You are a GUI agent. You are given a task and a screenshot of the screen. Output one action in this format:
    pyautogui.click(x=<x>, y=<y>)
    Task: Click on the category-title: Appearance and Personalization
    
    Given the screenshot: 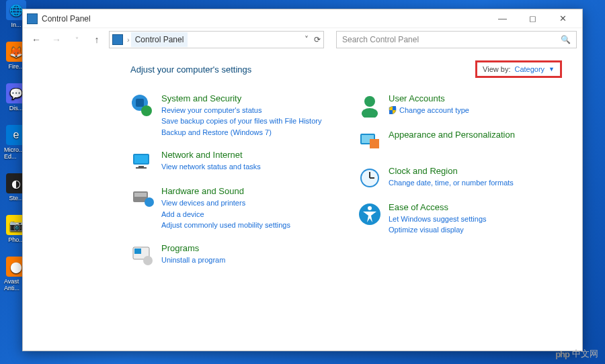 What is the action you would take?
    pyautogui.click(x=452, y=136)
    